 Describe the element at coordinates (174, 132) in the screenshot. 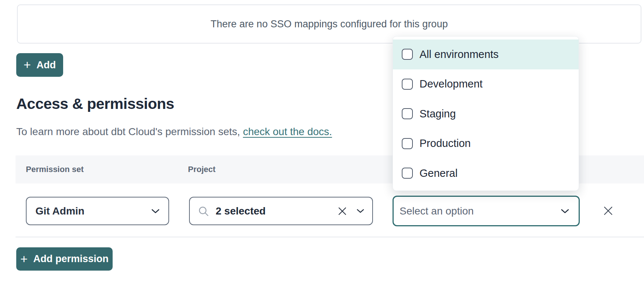

I see `section-description: To learn more about dbt Cloud's permissi…` at that location.